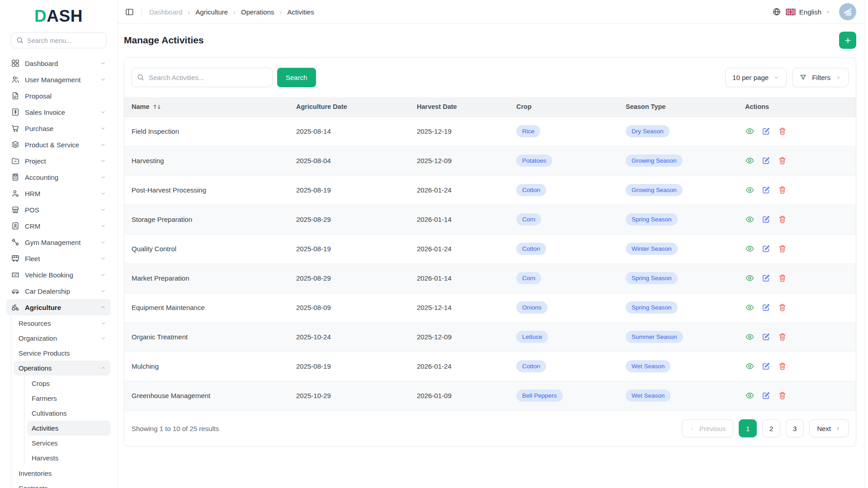  What do you see at coordinates (202, 78) in the screenshot?
I see `activities-search-input` at bounding box center [202, 78].